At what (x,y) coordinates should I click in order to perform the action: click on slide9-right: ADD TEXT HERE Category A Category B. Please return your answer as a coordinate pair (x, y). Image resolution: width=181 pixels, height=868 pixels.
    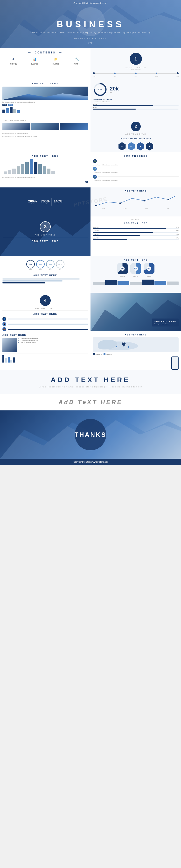
    Looking at the image, I should click on (136, 350).